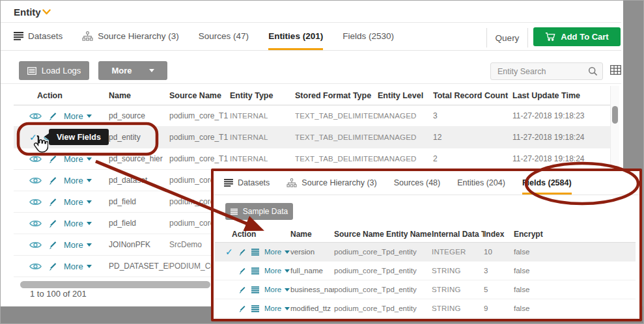 The image size is (644, 324). Describe the element at coordinates (139, 159) in the screenshot. I see `cell-name: pd_source_hier` at that location.